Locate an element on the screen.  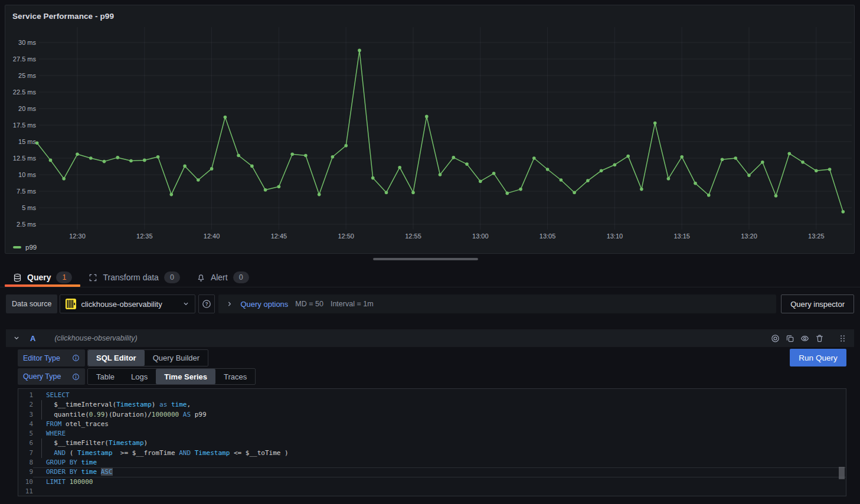
sql-line-5: 5WHERE is located at coordinates (432, 434).